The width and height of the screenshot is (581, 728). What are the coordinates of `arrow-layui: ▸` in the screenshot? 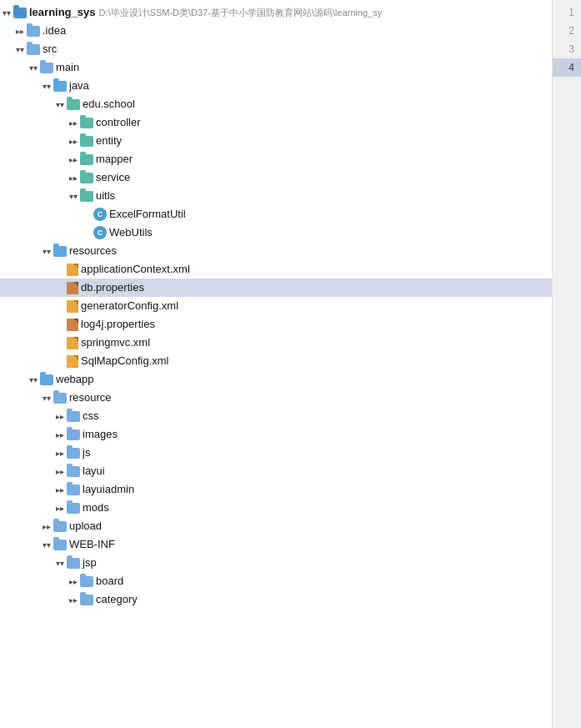 It's located at (60, 471).